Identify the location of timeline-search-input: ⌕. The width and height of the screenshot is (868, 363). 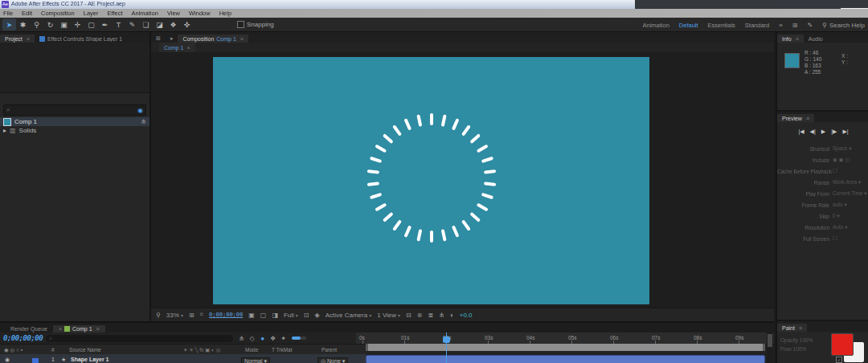
(140, 339).